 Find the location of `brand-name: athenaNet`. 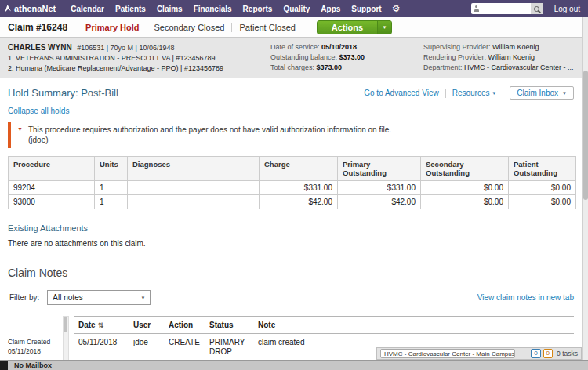

brand-name: athenaNet is located at coordinates (34, 9).